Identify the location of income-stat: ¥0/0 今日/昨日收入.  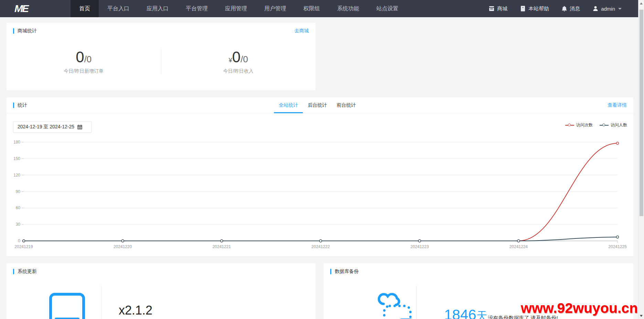
(239, 62).